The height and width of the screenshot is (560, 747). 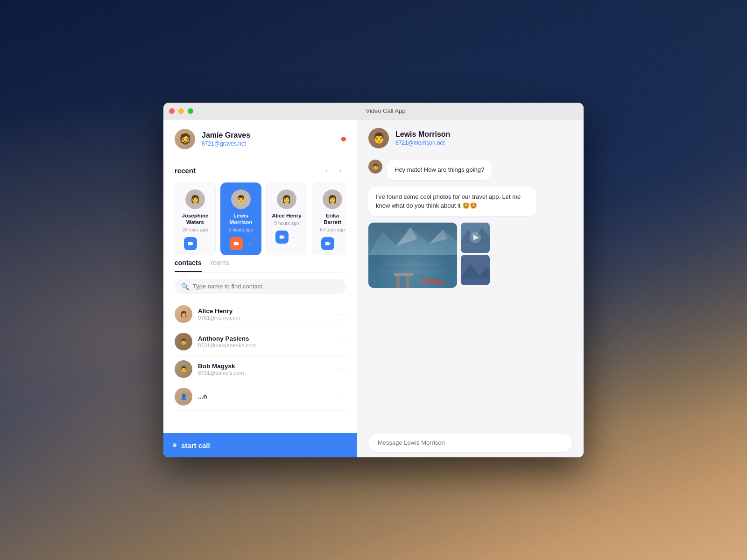 I want to click on contact-name-1: Alice Henry, so click(x=266, y=311).